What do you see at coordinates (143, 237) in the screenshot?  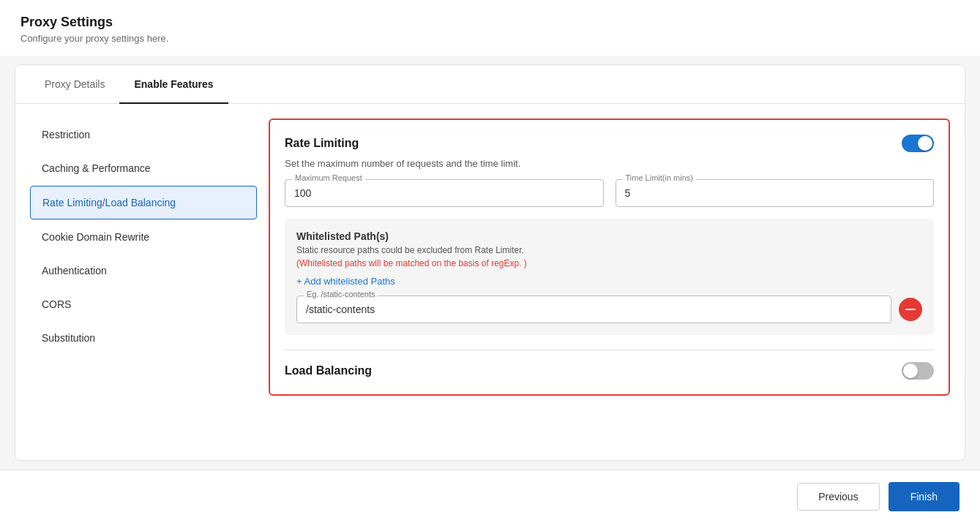 I see `sidebar-item-cookie: Cookie Domain Rewrite` at bounding box center [143, 237].